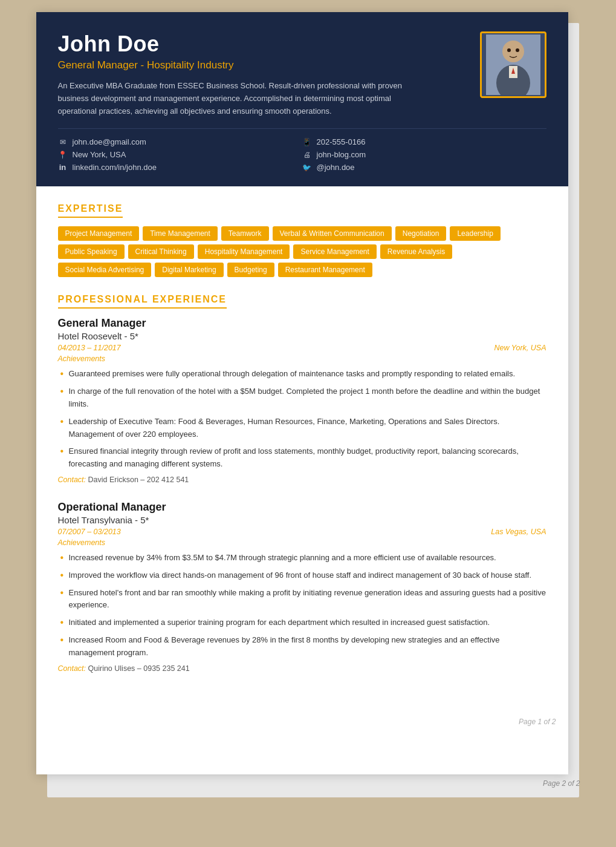  I want to click on contact-email: ✉ john.doe@gmail.com, so click(180, 142).